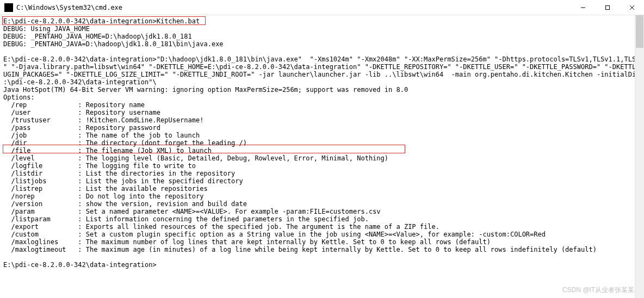  I want to click on title-left: C:\Windows\System32\cmd.exe, so click(63, 8).